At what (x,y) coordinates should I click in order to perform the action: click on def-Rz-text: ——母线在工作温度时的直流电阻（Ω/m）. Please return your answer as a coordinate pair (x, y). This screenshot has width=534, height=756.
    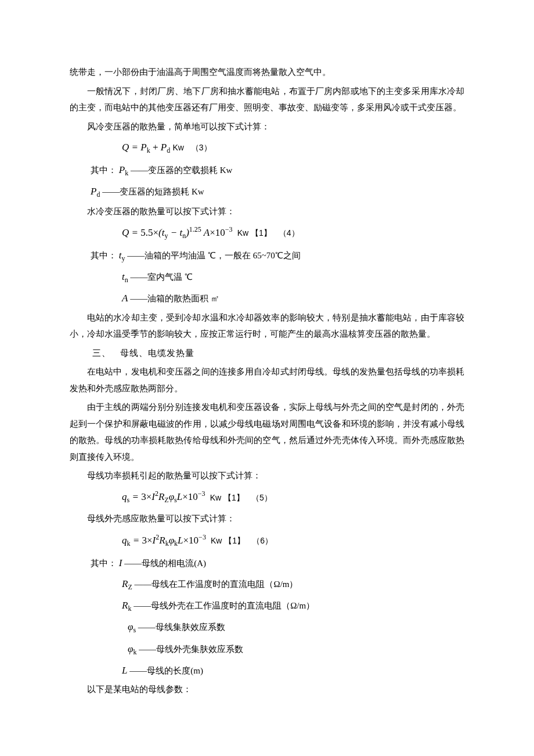
    Looking at the image, I should click on (216, 584).